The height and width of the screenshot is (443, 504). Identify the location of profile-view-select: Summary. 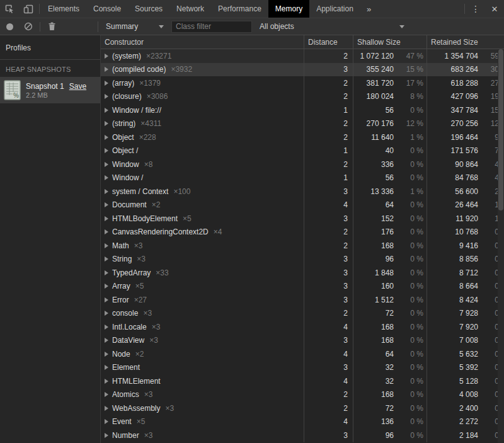
(135, 26).